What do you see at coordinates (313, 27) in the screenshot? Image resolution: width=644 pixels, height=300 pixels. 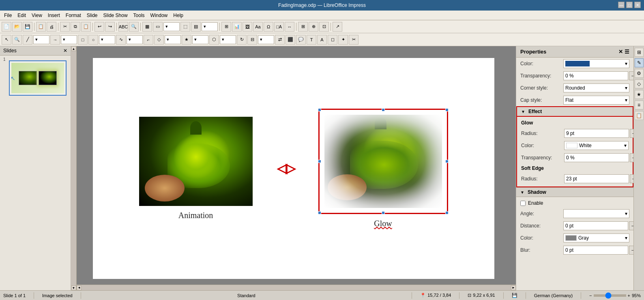 I see `tb16: ⊕` at bounding box center [313, 27].